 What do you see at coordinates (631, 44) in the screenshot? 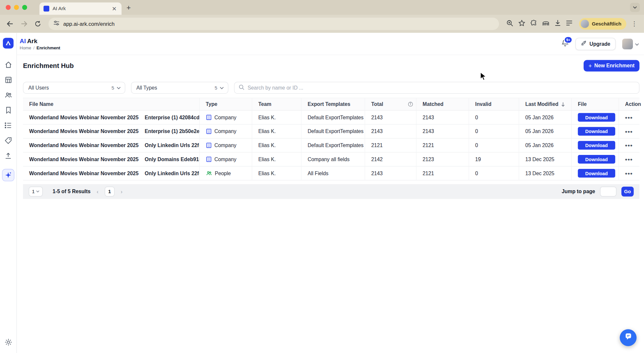
I see `account-menu` at bounding box center [631, 44].